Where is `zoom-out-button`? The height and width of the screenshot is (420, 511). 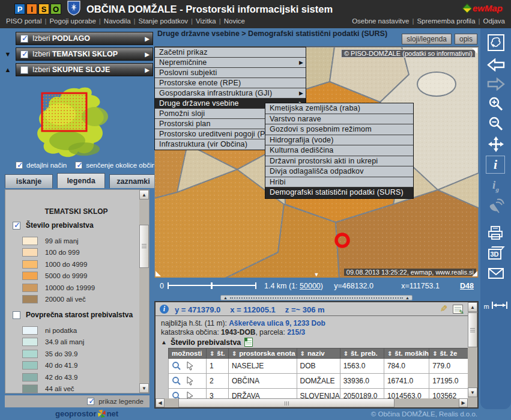
zoom-out-button is located at coordinates (496, 124).